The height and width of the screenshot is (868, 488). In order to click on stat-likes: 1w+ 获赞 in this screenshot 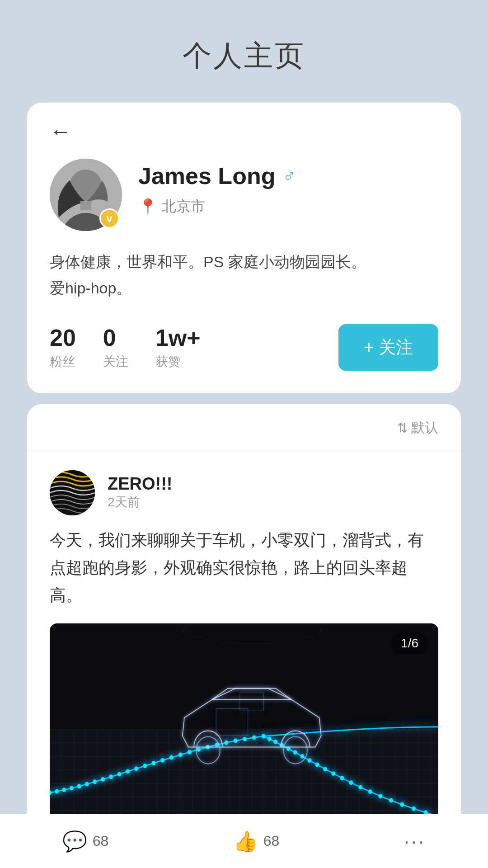, I will do `click(178, 347)`.